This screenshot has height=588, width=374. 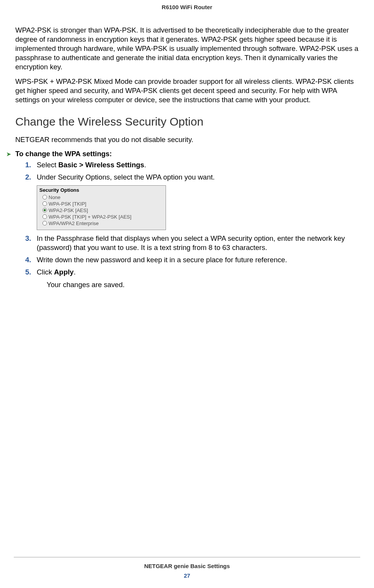 I want to click on procedure-title: To change the WPA settings:, so click(x=63, y=154).